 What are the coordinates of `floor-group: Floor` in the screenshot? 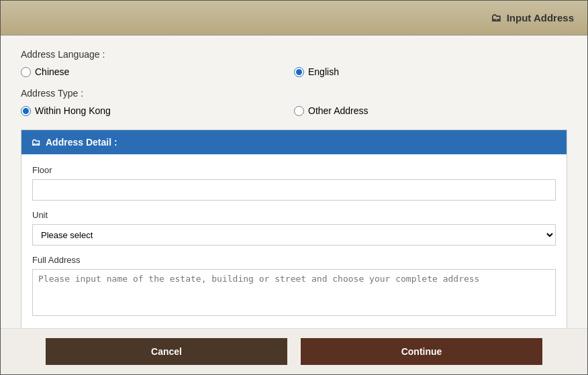 It's located at (294, 182).